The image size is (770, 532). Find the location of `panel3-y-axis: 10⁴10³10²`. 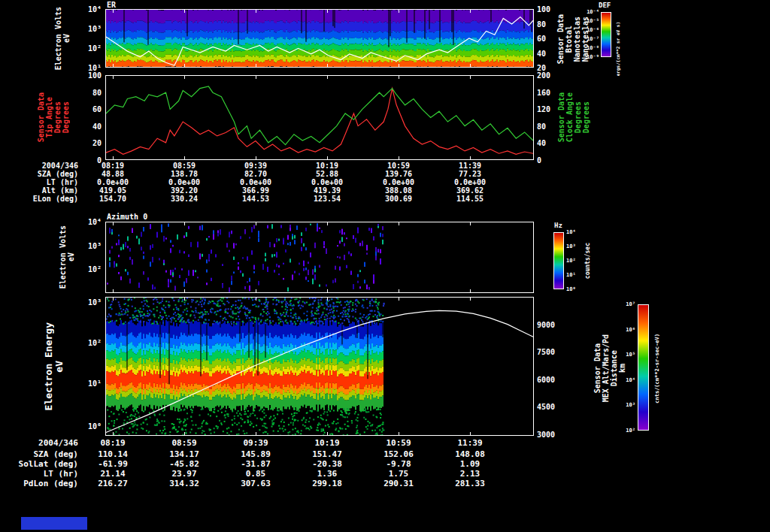

panel3-y-axis: 10⁴10³10² is located at coordinates (89, 257).